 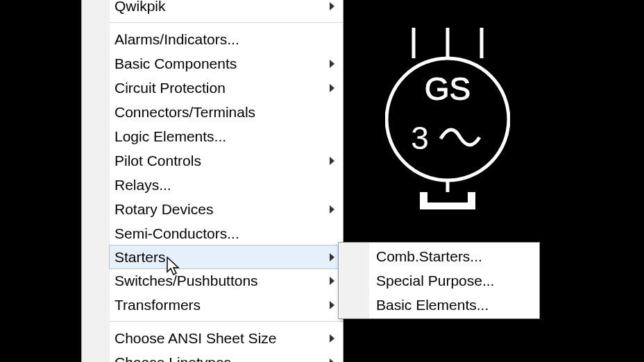 I want to click on menu-item-label: Choose Linetypes, so click(x=173, y=359).